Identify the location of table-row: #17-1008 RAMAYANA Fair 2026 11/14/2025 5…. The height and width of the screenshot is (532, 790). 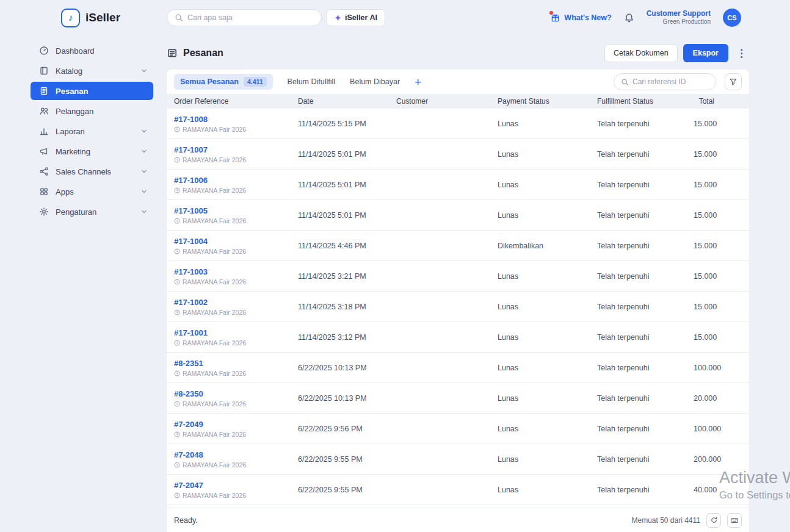
(458, 124).